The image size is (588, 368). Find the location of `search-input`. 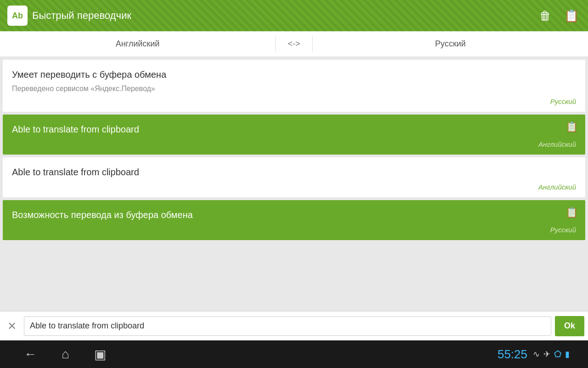

search-input is located at coordinates (288, 326).